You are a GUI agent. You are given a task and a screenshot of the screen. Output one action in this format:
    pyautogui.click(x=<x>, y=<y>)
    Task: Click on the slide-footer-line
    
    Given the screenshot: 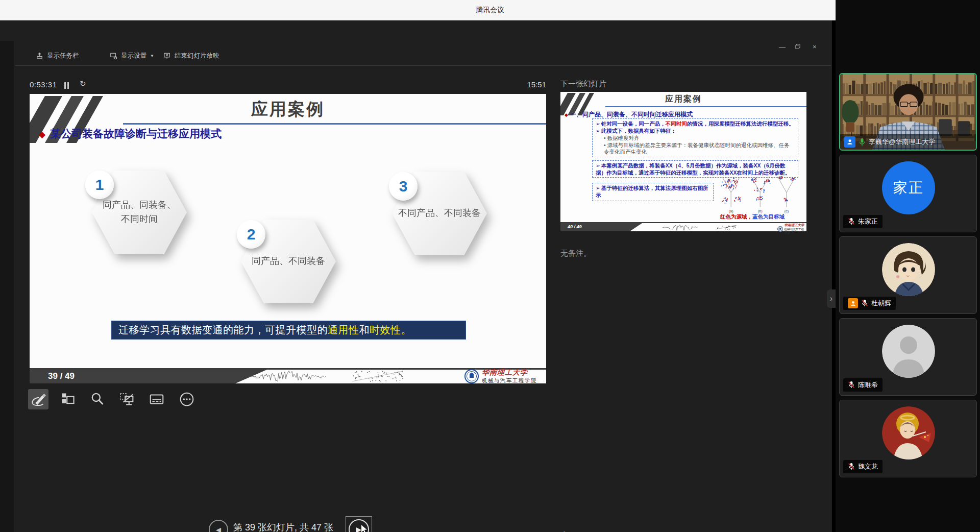 What is the action you would take?
    pyautogui.click(x=683, y=223)
    